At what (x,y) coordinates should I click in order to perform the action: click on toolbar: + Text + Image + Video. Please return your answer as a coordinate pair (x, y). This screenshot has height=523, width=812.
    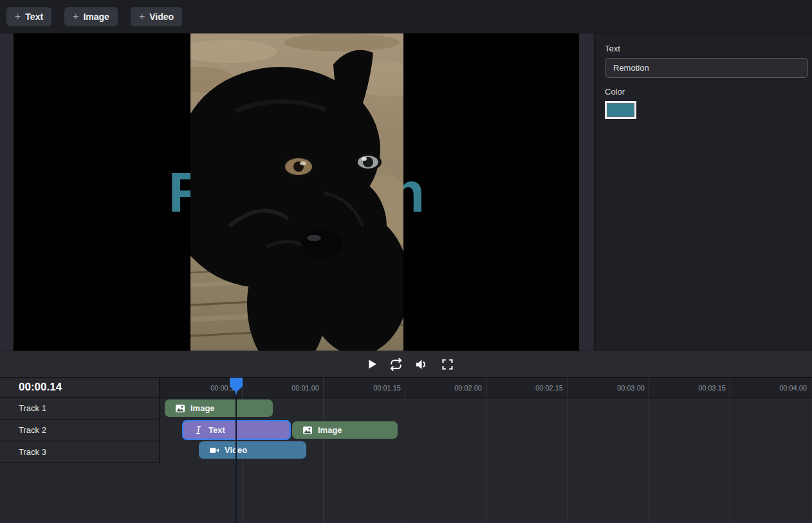
    Looking at the image, I should click on (406, 17).